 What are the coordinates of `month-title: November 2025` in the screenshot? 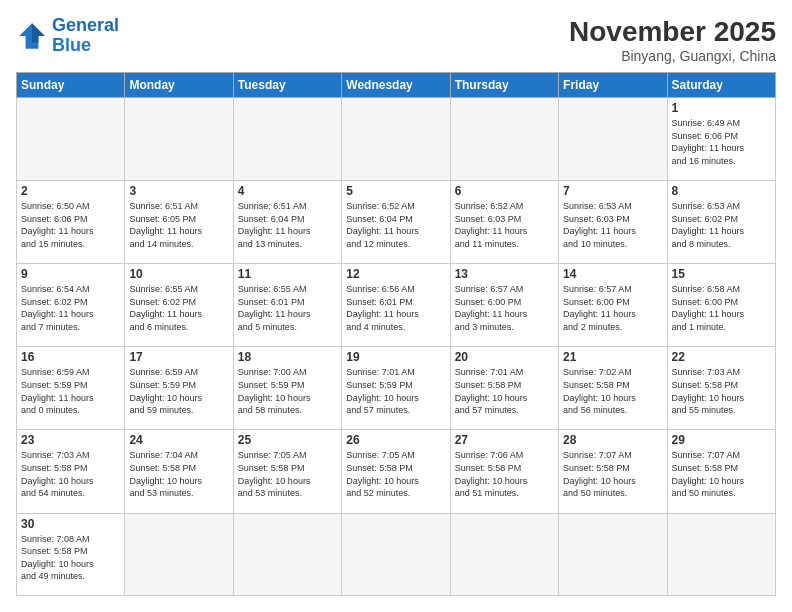 It's located at (672, 32).